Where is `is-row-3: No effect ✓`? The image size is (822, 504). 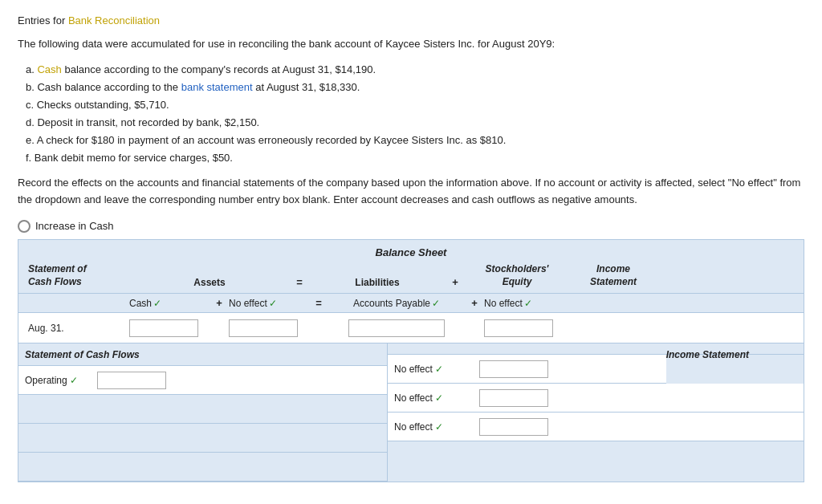 is-row-3: No effect ✓ is located at coordinates (596, 427).